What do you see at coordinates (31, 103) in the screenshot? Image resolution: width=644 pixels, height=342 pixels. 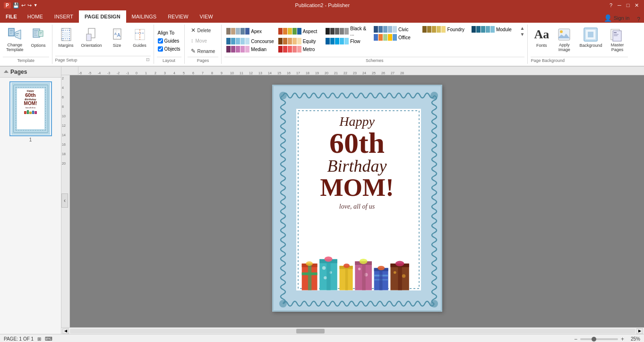 I see `thumb-line4: MOM!` at bounding box center [31, 103].